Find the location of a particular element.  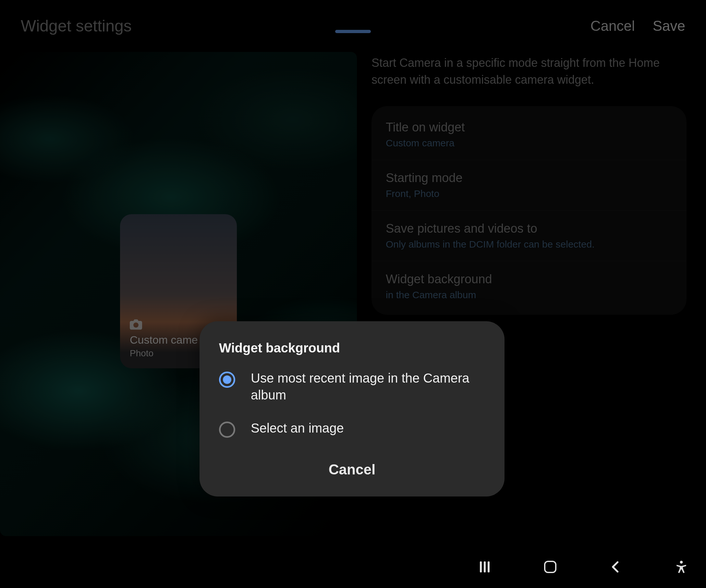

radio-option-select: Select an image is located at coordinates (352, 429).